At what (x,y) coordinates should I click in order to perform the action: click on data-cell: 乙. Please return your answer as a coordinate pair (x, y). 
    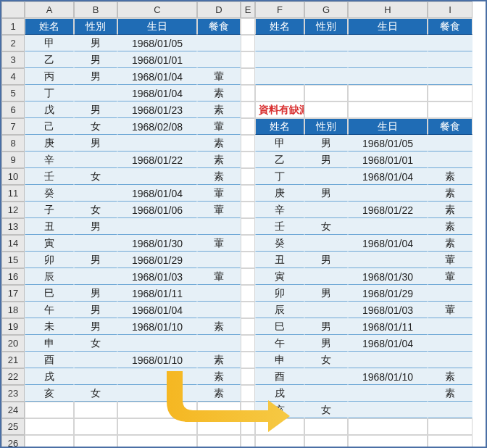
    Looking at the image, I should click on (49, 59).